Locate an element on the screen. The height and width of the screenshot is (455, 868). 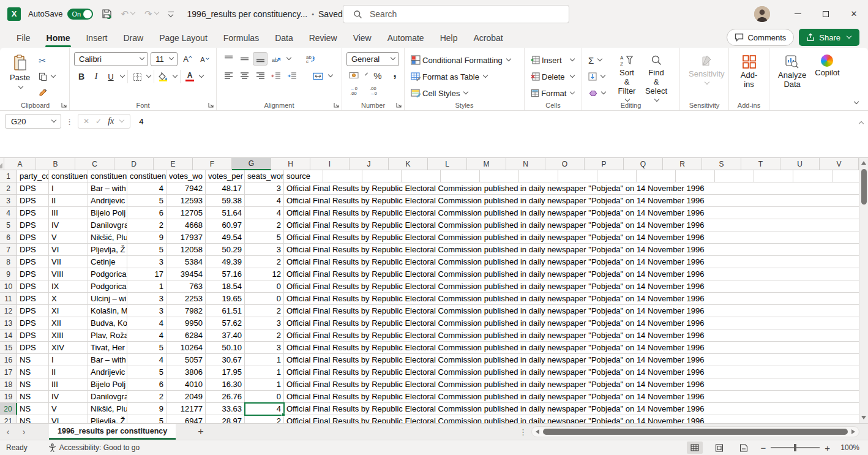
user-avatar is located at coordinates (762, 14).